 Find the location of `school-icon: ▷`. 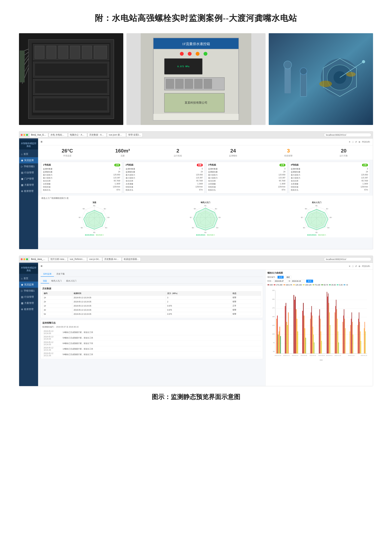

school-icon: ▷ is located at coordinates (22, 166).